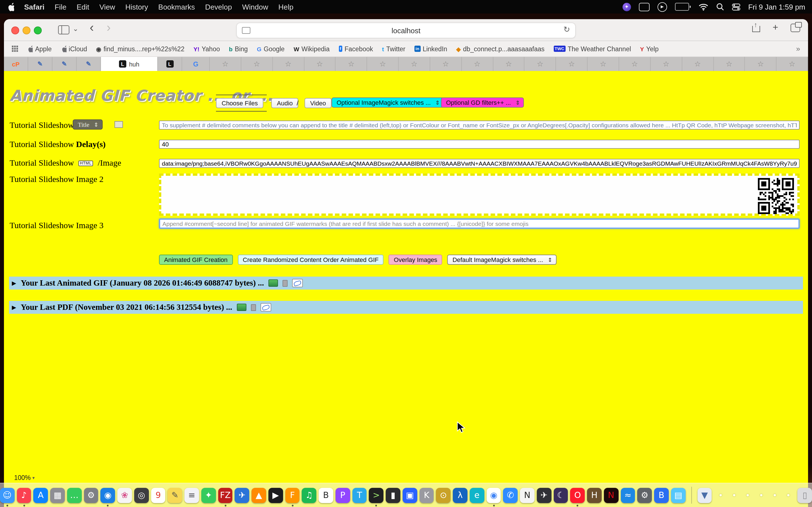  What do you see at coordinates (7, 495) in the screenshot?
I see `dock-finder-icon: ☺` at bounding box center [7, 495].